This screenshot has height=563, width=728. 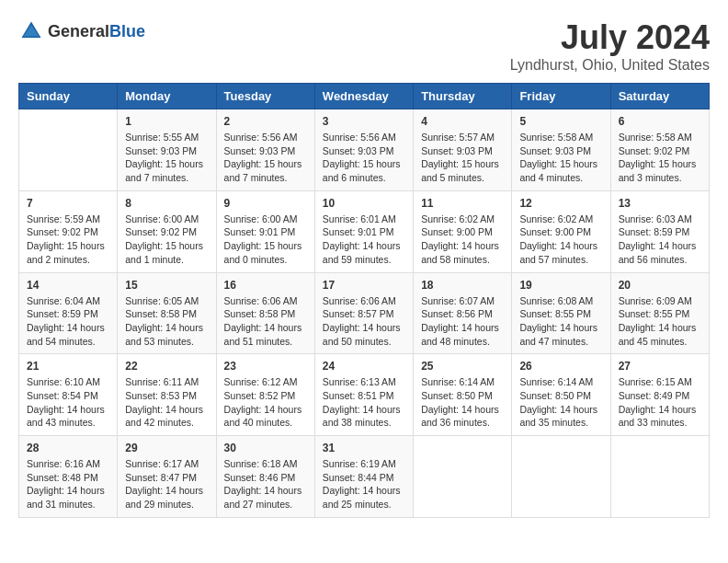 What do you see at coordinates (462, 322) in the screenshot?
I see `day-info: Sunrise: 6:07 AM Sunset: 8:56 PM Dayligh…` at bounding box center [462, 322].